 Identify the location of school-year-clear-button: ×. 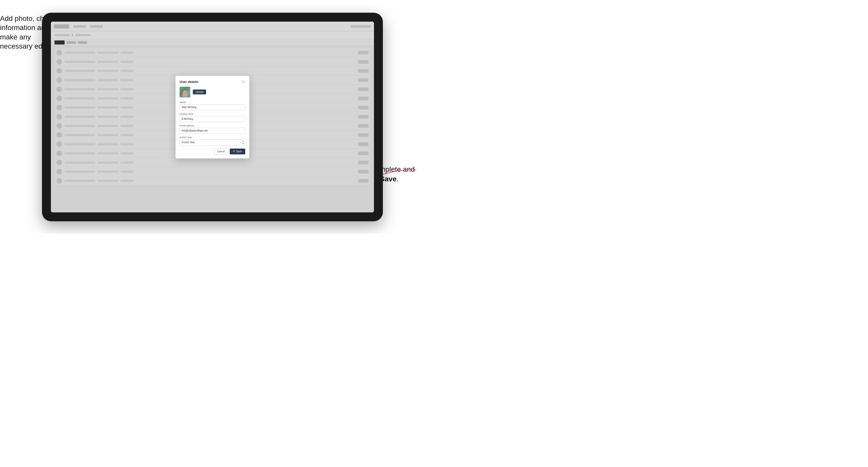
(241, 142).